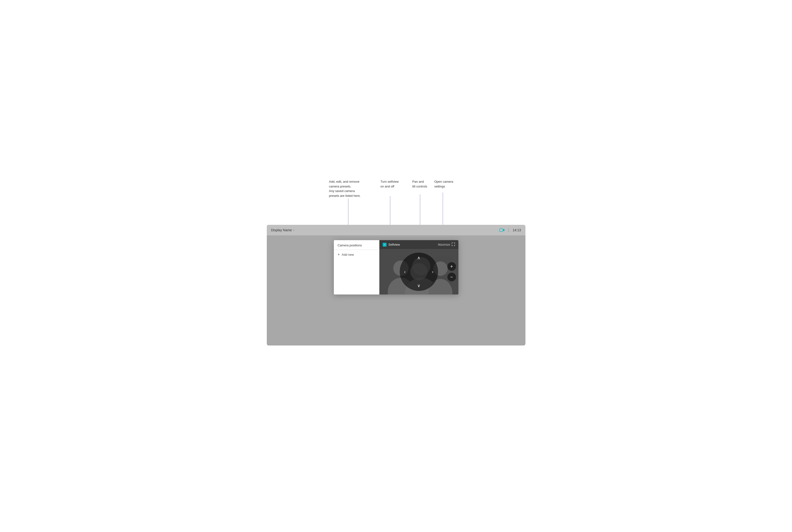 The height and width of the screenshot is (532, 792). I want to click on plus-icon: +, so click(339, 254).